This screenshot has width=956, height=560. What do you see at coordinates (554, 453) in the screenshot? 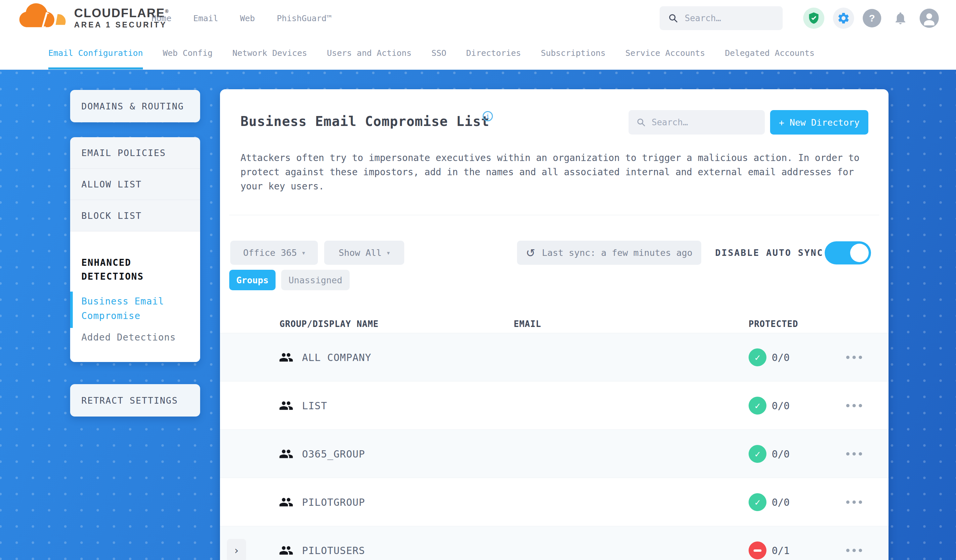
I see `table-row: O365_GROUP ✓ 0/0` at bounding box center [554, 453].